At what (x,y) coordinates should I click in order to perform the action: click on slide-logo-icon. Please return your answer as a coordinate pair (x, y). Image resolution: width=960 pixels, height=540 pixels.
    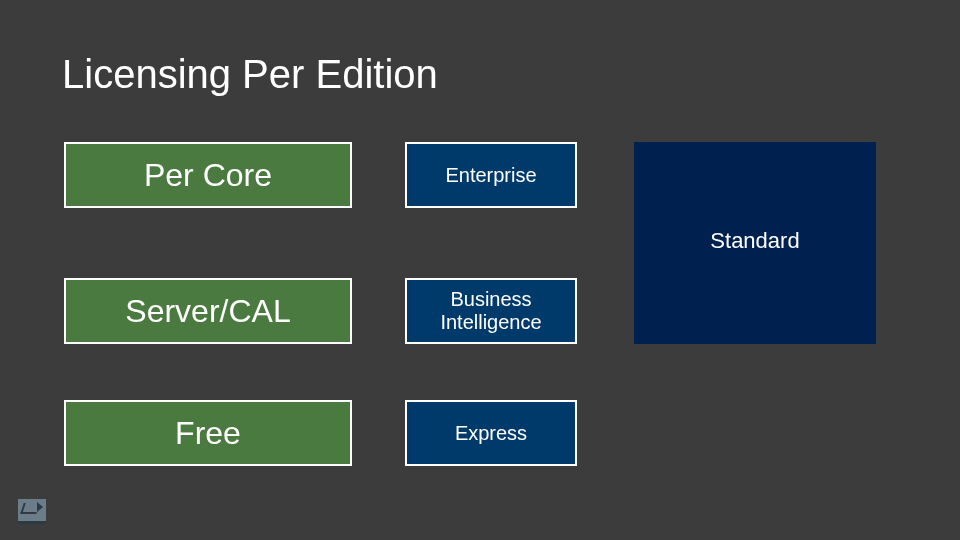
    Looking at the image, I should click on (32, 512).